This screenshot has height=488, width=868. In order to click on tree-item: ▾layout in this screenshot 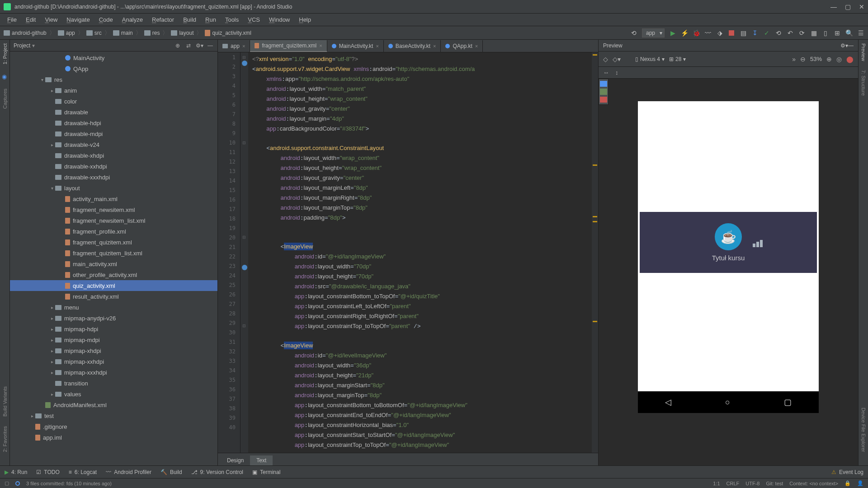, I will do `click(114, 188)`.